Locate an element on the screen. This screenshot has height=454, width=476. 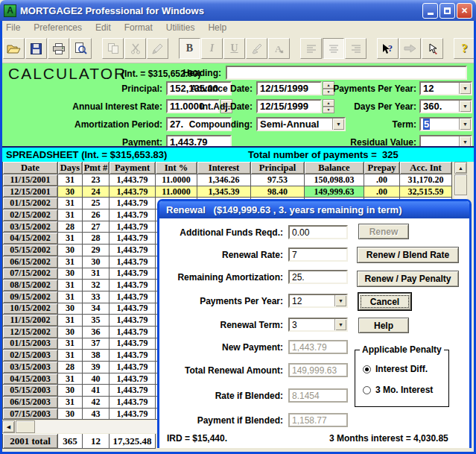
scroll-left-button: ◀ is located at coordinates (9, 426).